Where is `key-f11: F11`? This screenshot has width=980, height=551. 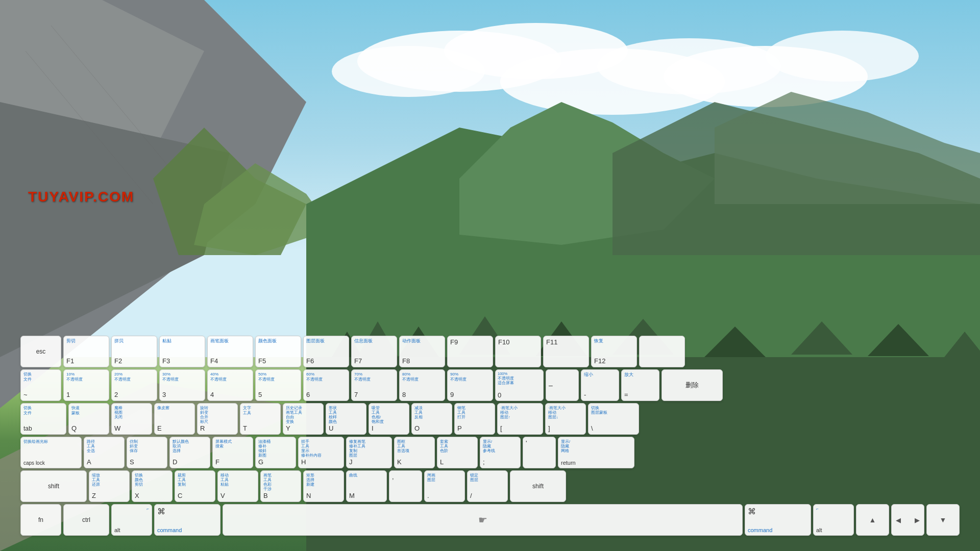 key-f11: F11 is located at coordinates (566, 352).